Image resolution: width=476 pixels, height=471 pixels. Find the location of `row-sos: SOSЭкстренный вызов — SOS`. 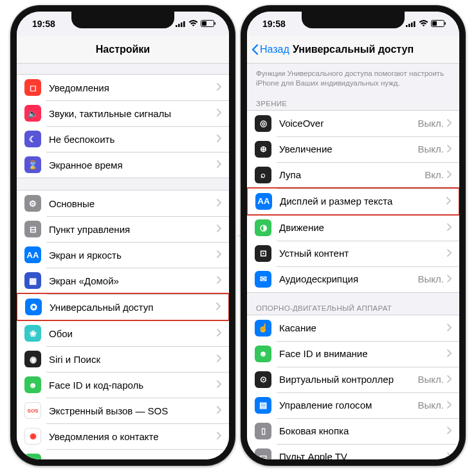

row-sos: SOSЭкстренный вызов — SOS is located at coordinates (123, 411).